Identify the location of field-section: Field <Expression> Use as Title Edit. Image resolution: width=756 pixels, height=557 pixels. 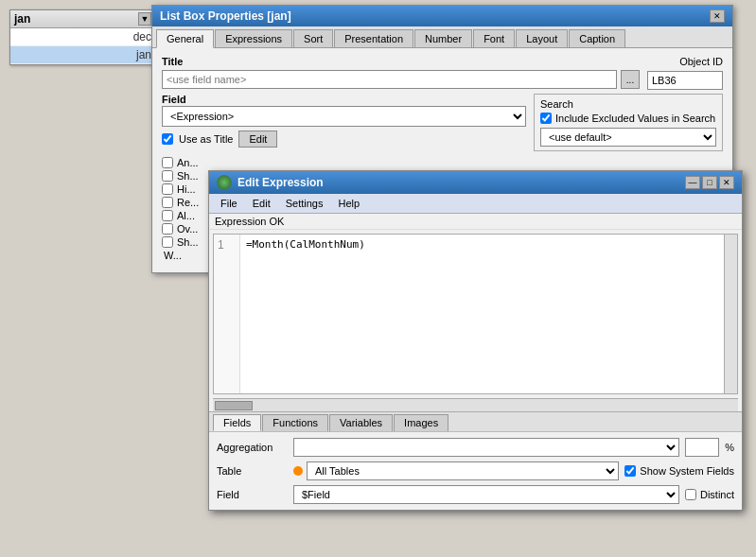
(344, 121).